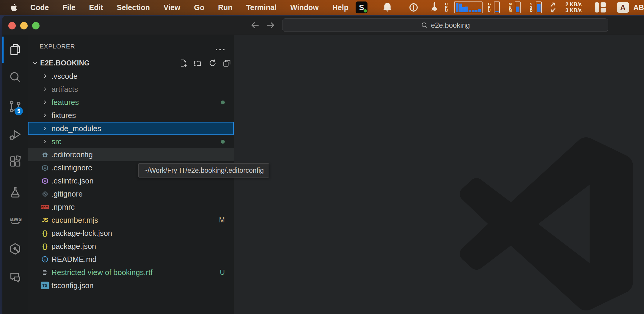 This screenshot has width=644, height=314. Describe the element at coordinates (15, 249) in the screenshot. I see `hexagon-tool-view-icon` at that location.